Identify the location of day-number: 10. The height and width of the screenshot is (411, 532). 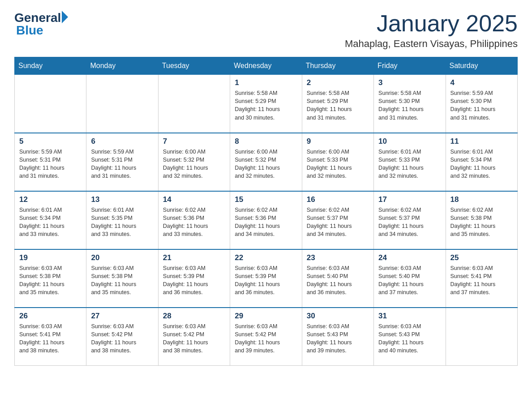
(409, 141).